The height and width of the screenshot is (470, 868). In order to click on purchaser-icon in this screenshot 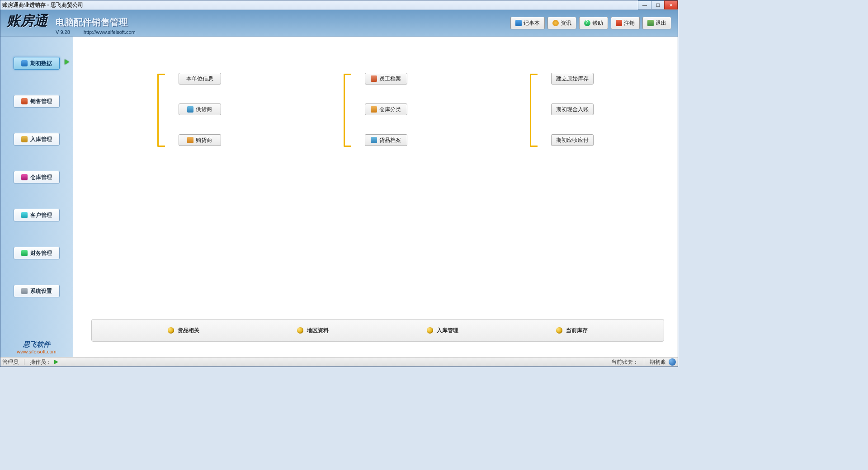, I will do `click(190, 140)`.